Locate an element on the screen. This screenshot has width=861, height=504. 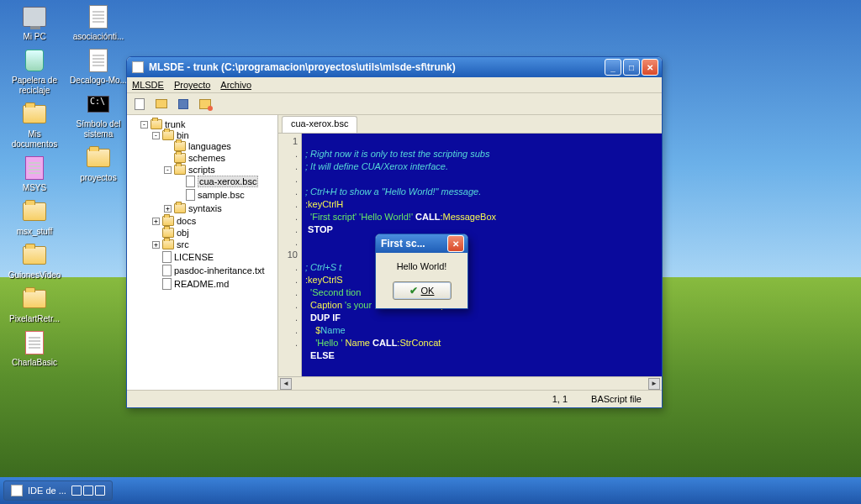
tree-node-src: +src is located at coordinates (214, 244).